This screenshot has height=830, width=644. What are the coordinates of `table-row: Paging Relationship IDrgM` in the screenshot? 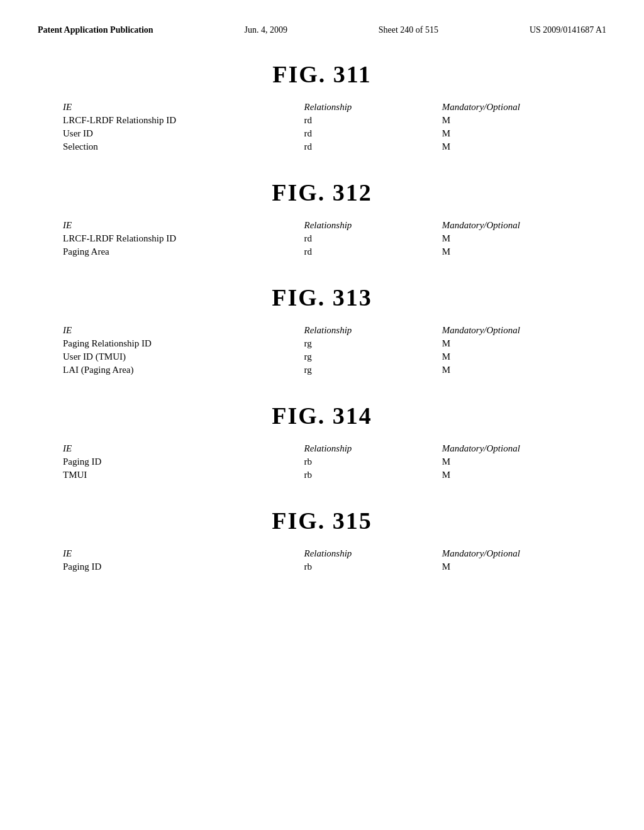 It's located at (347, 343).